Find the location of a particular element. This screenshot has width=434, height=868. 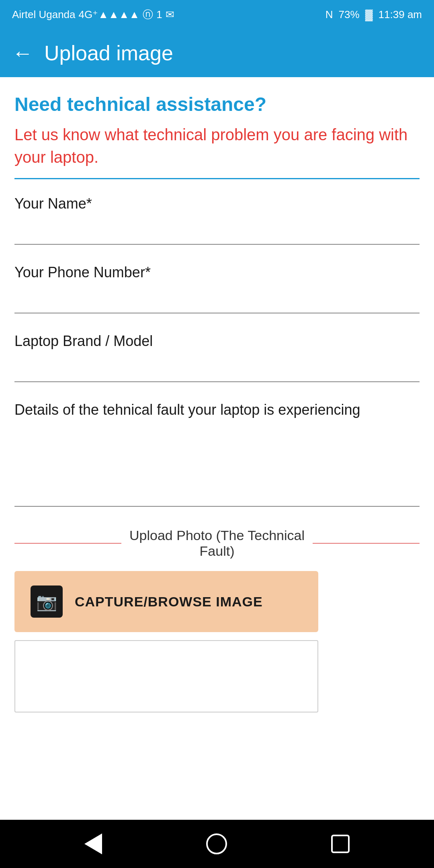

camera-icon-box: 📷 is located at coordinates (47, 602).